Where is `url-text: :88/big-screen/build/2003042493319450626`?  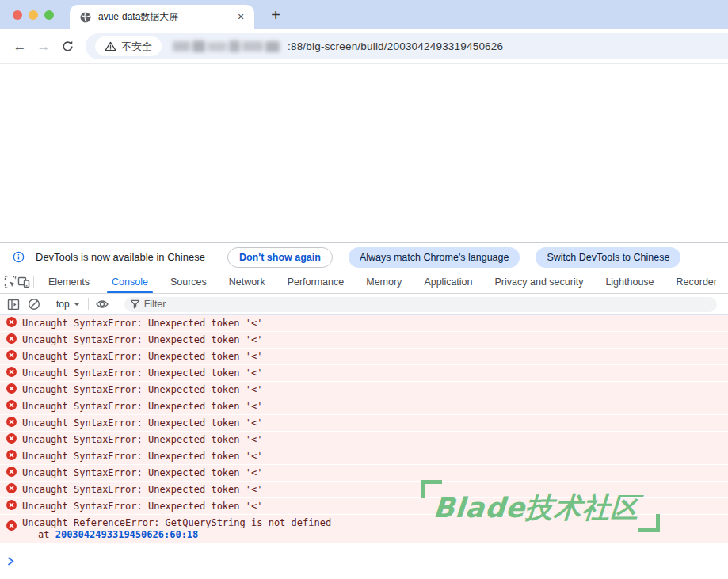 url-text: :88/big-screen/build/2003042493319450626 is located at coordinates (395, 46).